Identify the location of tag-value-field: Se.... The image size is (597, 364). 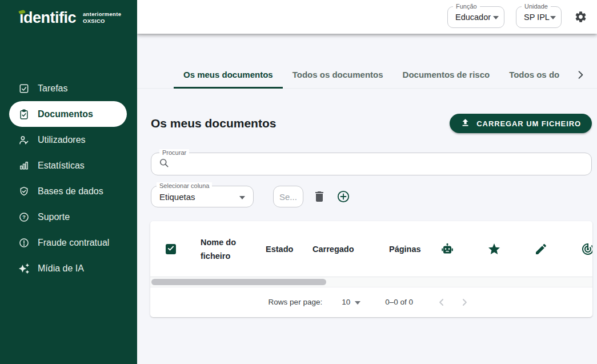
(288, 197).